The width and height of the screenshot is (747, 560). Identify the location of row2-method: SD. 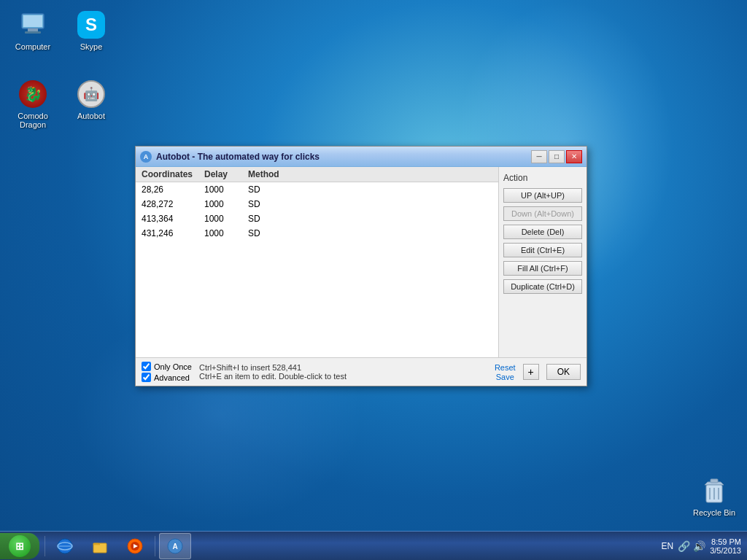
(274, 204).